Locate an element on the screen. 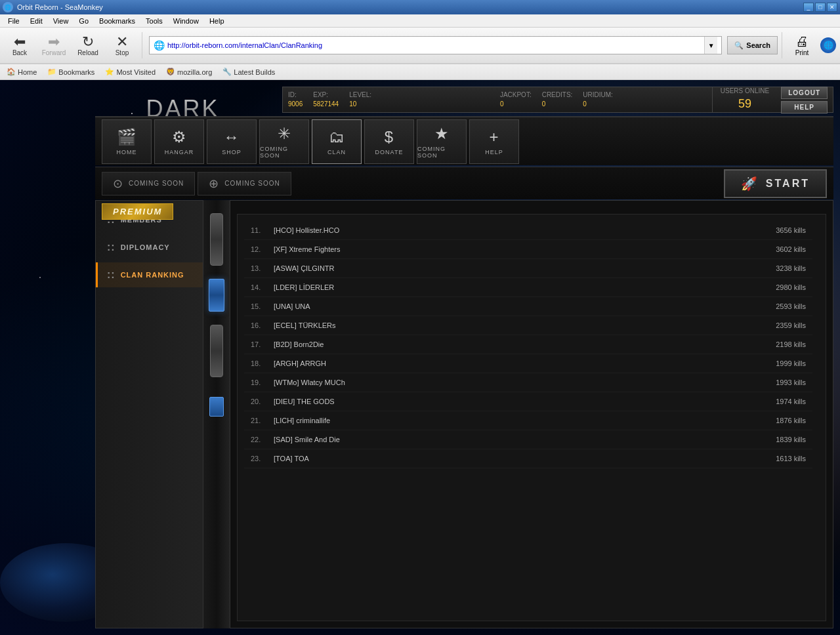  maximize-button: □ is located at coordinates (820, 7).